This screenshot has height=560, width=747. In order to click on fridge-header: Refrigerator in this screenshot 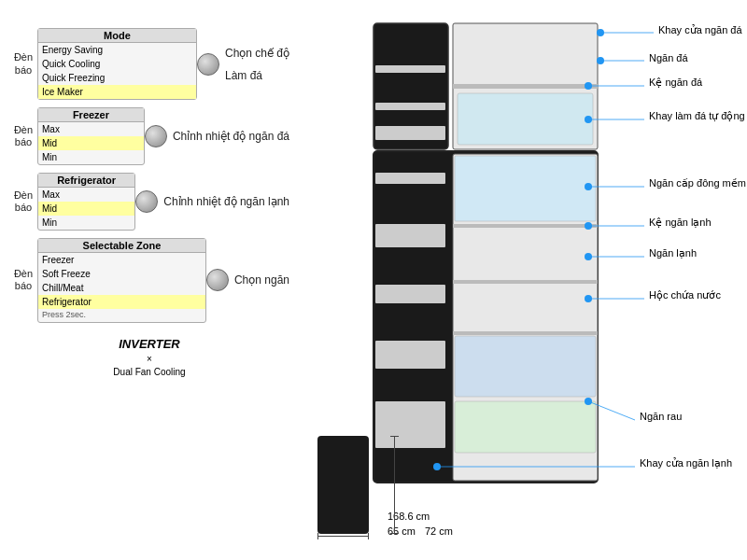, I will do `click(86, 181)`.